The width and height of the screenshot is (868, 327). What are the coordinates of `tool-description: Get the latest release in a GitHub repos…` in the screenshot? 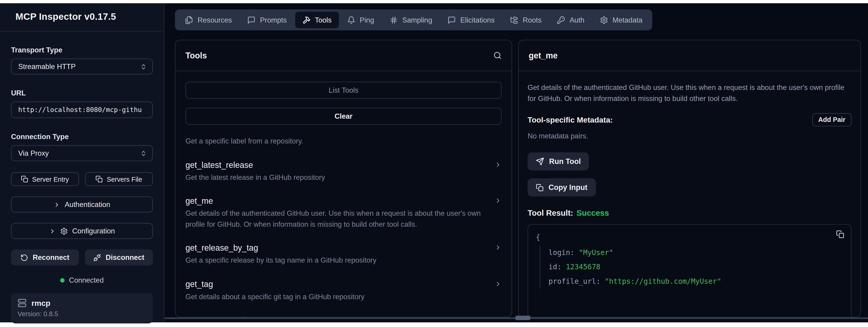 It's located at (343, 177).